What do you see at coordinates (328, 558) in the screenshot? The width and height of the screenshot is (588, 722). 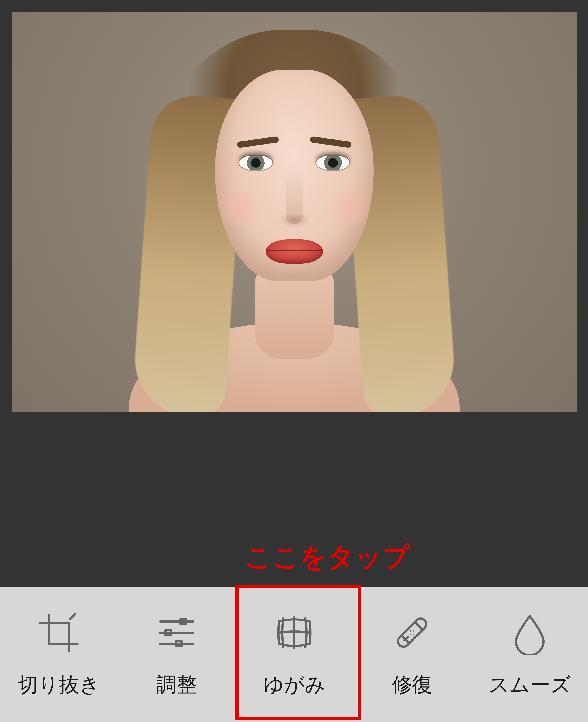 I see `annotation-tap-here: ここをタップ` at bounding box center [328, 558].